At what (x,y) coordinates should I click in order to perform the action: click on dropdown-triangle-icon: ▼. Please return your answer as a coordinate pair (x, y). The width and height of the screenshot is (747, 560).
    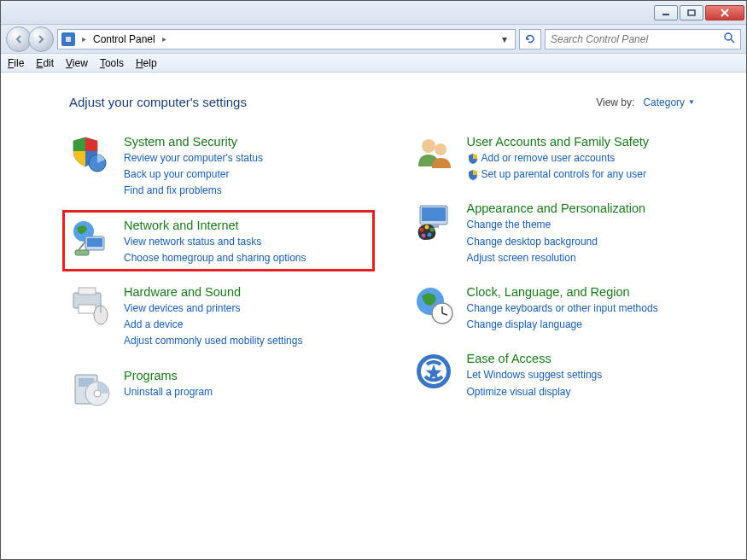
    Looking at the image, I should click on (692, 102).